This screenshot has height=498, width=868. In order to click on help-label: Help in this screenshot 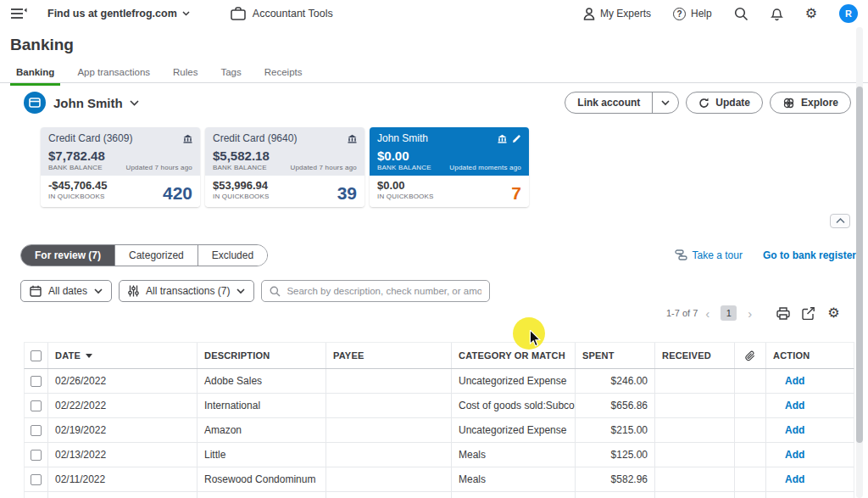, I will do `click(702, 14)`.